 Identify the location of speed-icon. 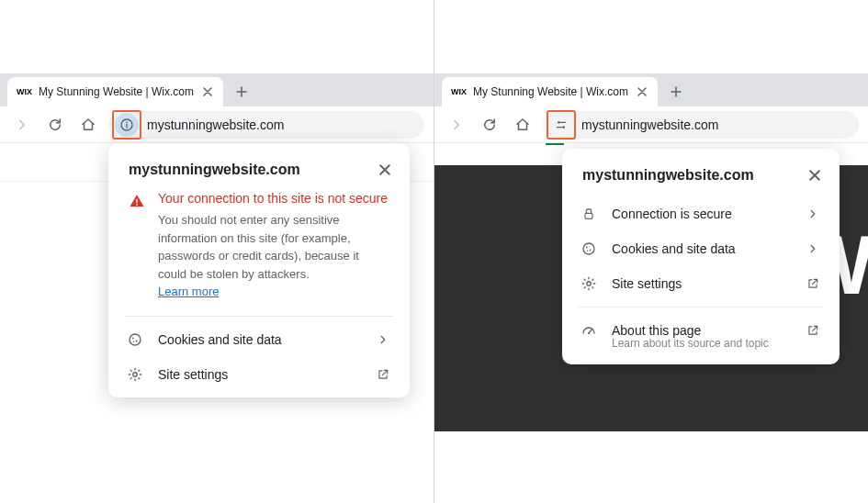
(589, 330).